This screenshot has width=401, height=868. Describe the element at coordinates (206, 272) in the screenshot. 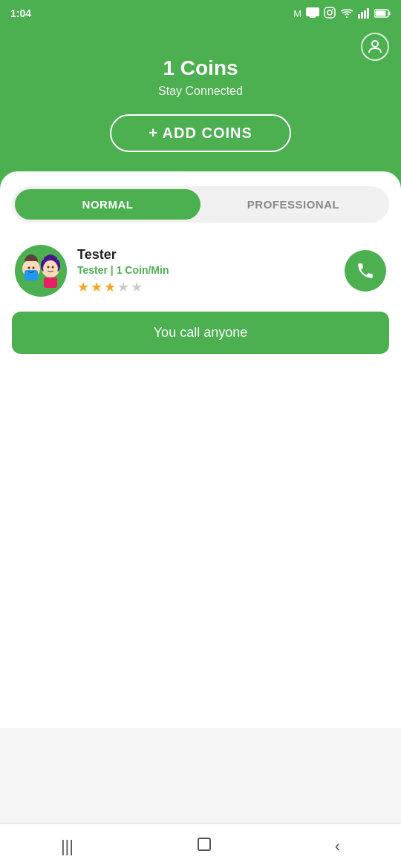

I see `user-info: Tester Tester | 1 Coin/Min ★ ★ ★ ★ ★` at that location.